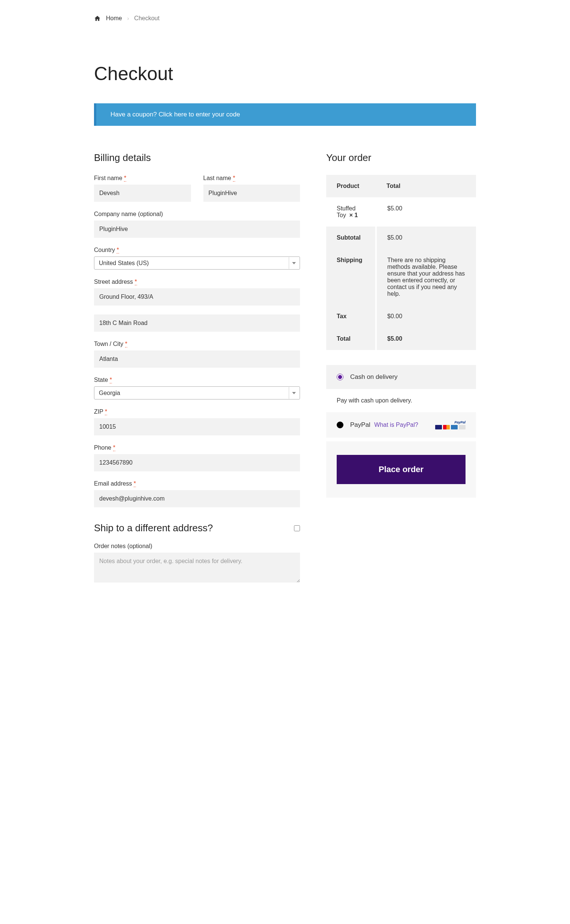 The height and width of the screenshot is (924, 570). What do you see at coordinates (197, 546) in the screenshot?
I see `order-notes-label: Order notes (optional)` at bounding box center [197, 546].